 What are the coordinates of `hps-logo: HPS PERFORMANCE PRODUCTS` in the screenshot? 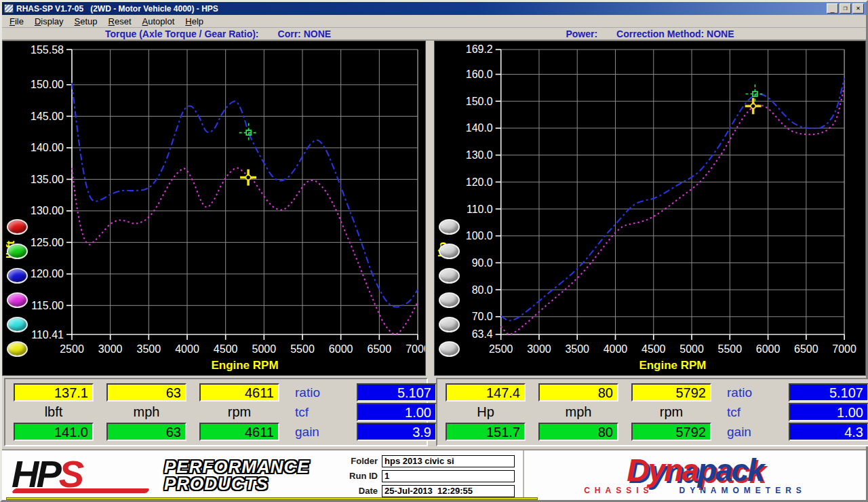 It's located at (172, 476).